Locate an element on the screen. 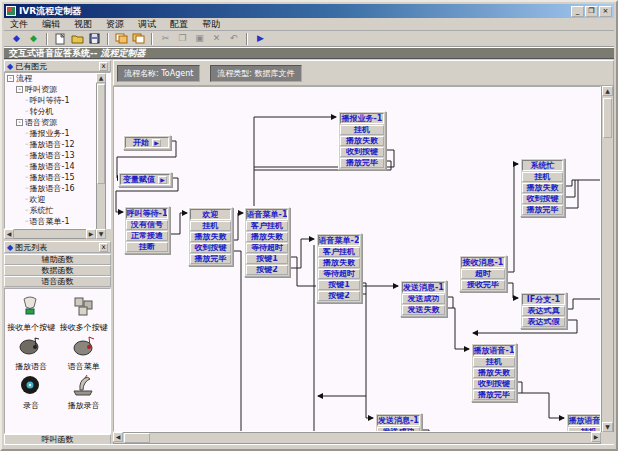 Image resolution: width=618 pixels, height=451 pixels. flow-node-start: 开始▶ is located at coordinates (147, 142).